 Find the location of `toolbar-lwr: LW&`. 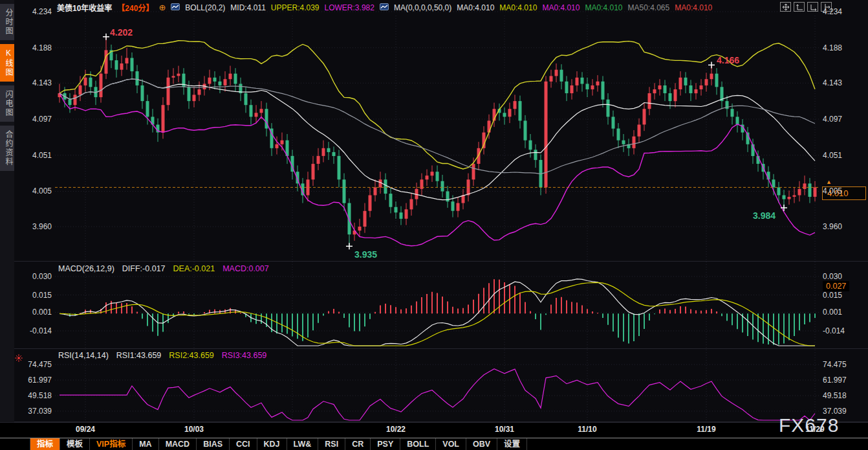

toolbar-lwr: LW& is located at coordinates (303, 444).